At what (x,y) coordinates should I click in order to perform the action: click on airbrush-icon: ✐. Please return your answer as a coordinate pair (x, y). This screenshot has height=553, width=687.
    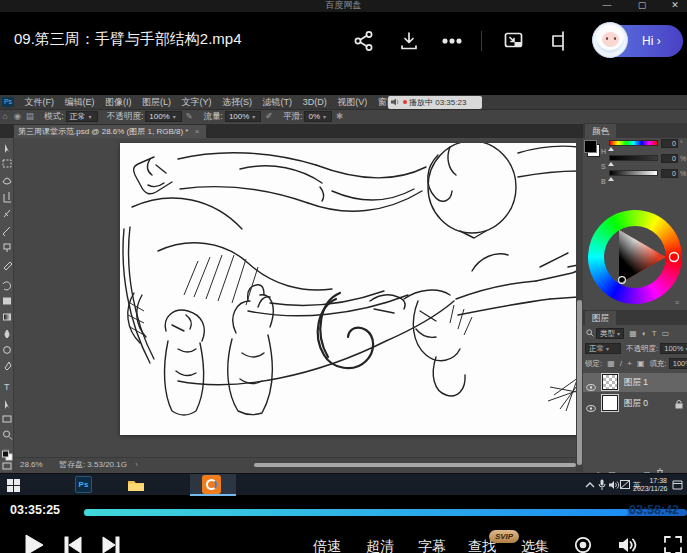
    Looking at the image, I should click on (269, 116).